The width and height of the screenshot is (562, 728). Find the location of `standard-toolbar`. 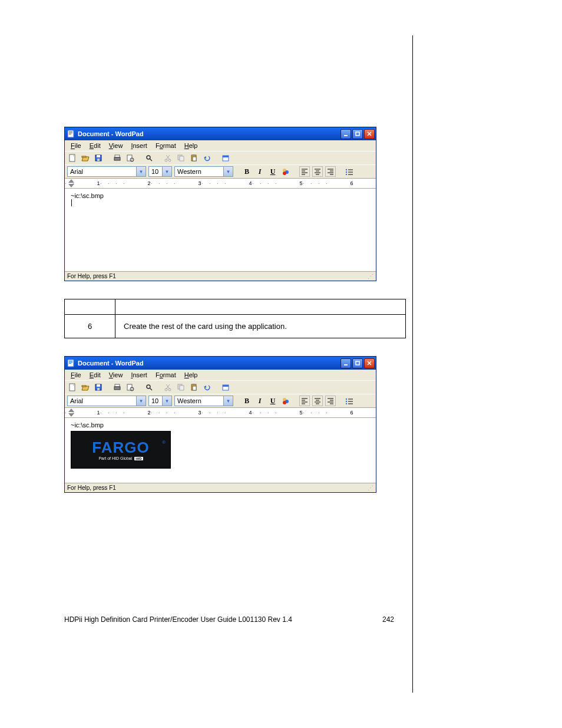

standard-toolbar is located at coordinates (220, 387).